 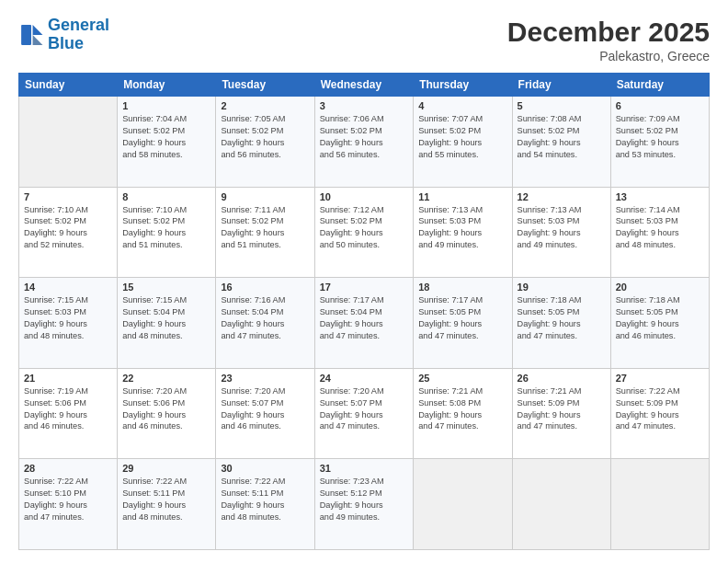 What do you see at coordinates (660, 85) in the screenshot?
I see `col-saturday: Saturday` at bounding box center [660, 85].